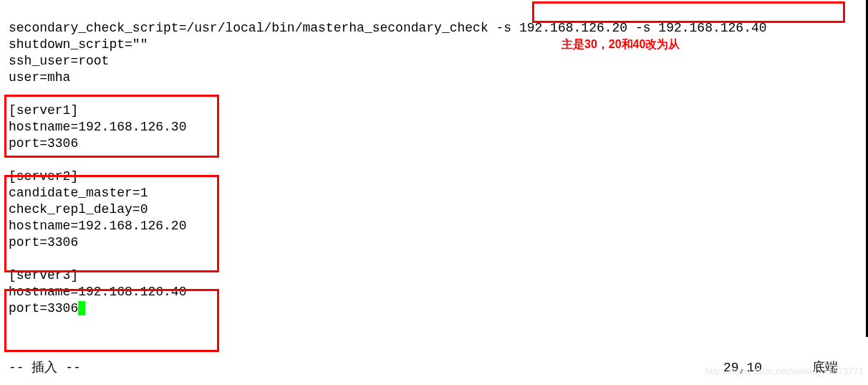 The height and width of the screenshot is (385, 868). I want to click on config-line-shutdown: shutdown_script="", so click(78, 44).